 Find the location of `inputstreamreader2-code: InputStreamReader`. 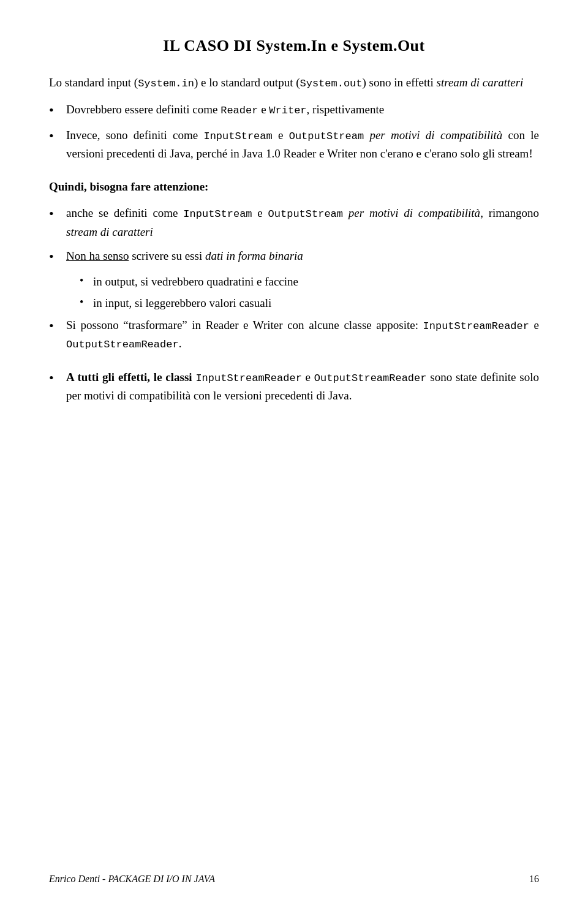

inputstreamreader2-code: InputStreamReader is located at coordinates (249, 379).